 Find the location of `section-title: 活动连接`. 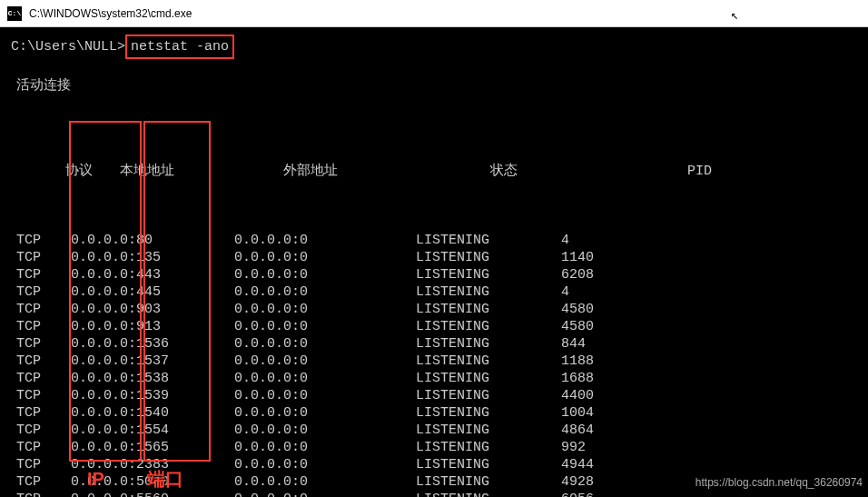

section-title: 活动连接 is located at coordinates (436, 85).